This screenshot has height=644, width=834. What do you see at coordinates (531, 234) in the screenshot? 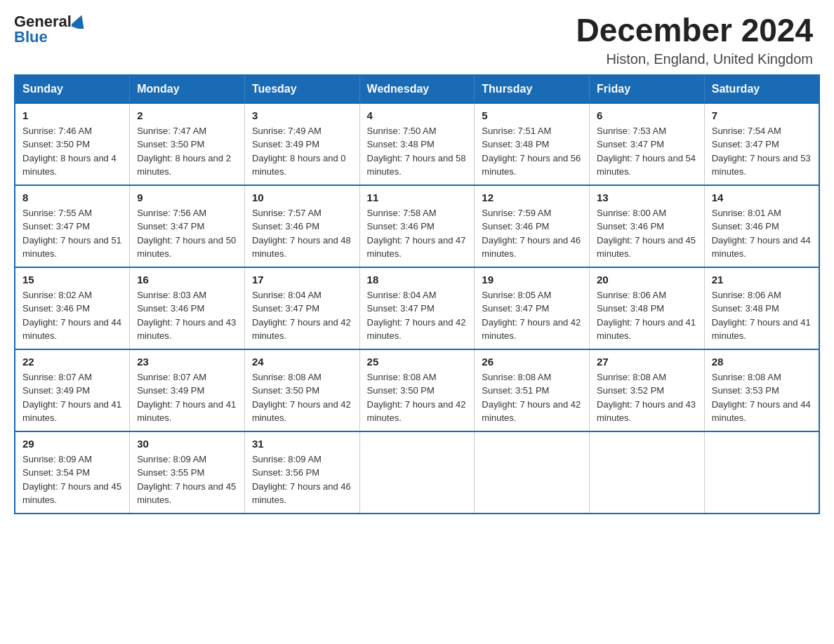
I see `day-info: Sunrise: 7:59 AMSunset: 3:46 PMDaylight:…` at bounding box center [531, 234].